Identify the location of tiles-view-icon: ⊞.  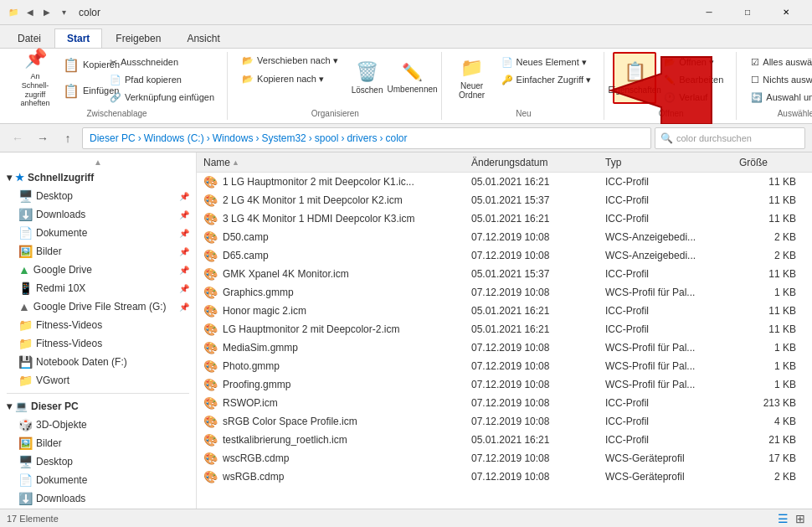
(800, 519).